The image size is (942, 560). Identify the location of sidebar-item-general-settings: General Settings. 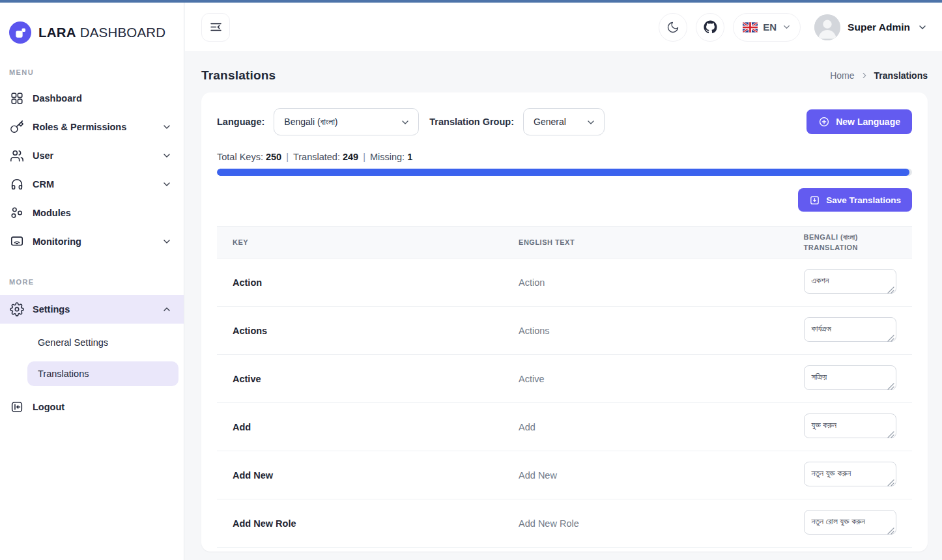
(92, 343).